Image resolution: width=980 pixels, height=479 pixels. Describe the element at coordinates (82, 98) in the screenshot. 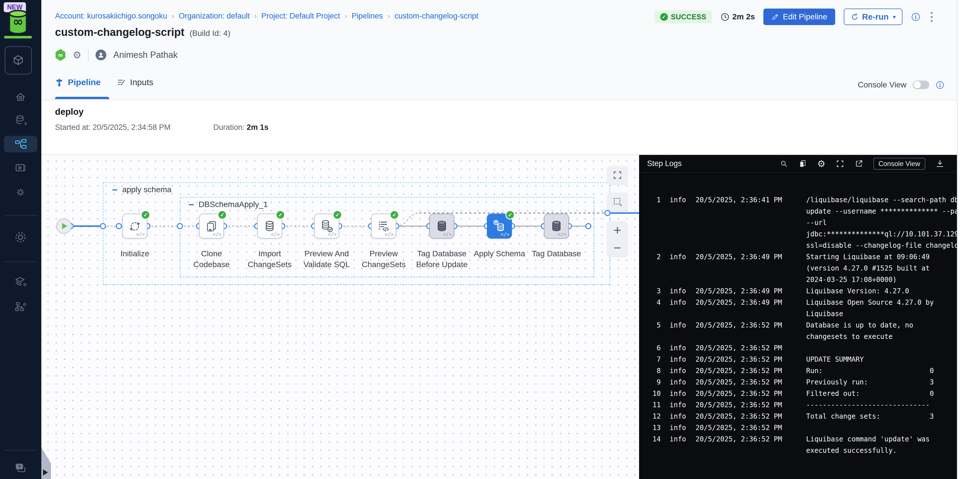

I see `active-tab-underline` at that location.